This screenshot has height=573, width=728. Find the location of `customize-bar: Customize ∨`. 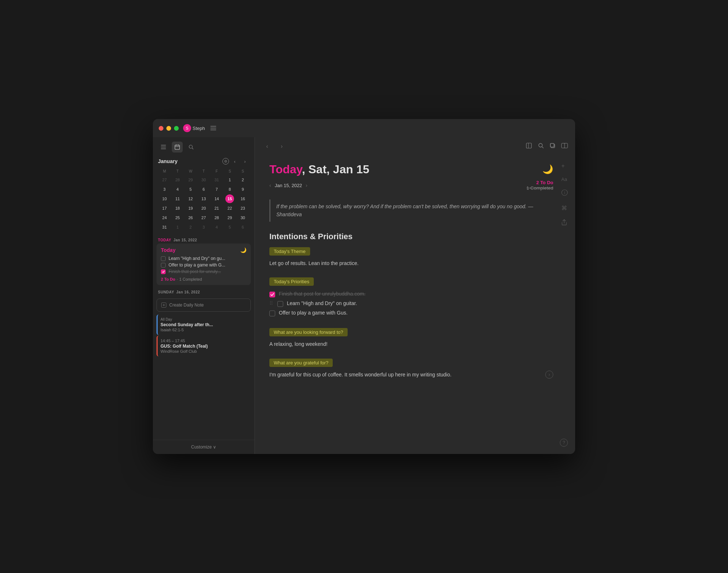

customize-bar: Customize ∨ is located at coordinates (204, 447).